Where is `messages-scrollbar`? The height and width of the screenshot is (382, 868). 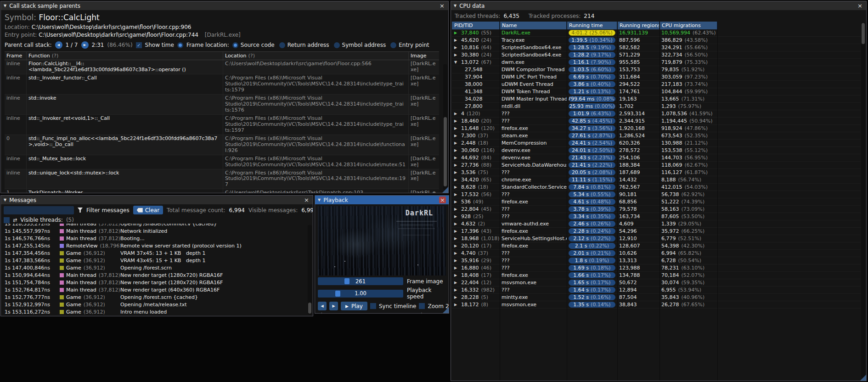 messages-scrollbar is located at coordinates (310, 270).